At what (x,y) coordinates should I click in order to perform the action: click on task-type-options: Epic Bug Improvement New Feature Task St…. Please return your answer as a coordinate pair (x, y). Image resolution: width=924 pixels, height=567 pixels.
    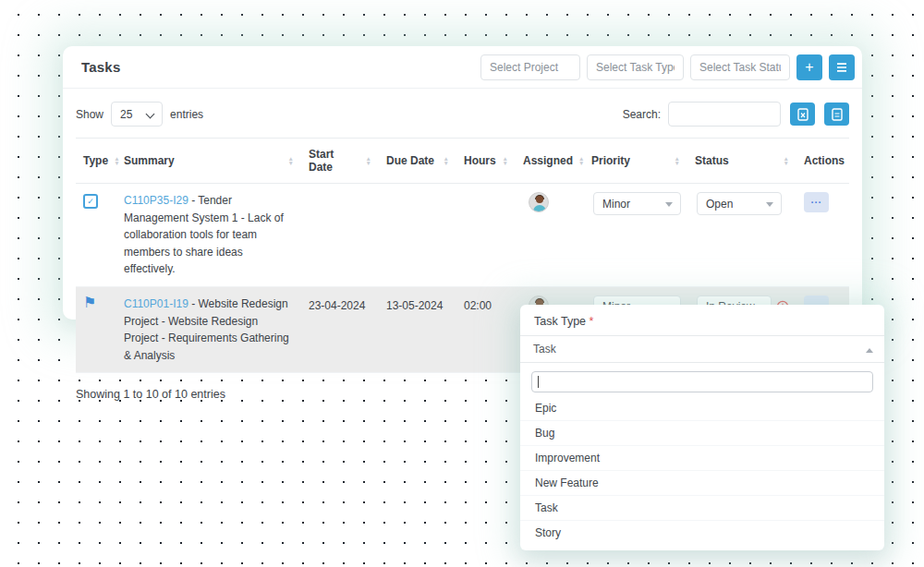
    Looking at the image, I should click on (702, 471).